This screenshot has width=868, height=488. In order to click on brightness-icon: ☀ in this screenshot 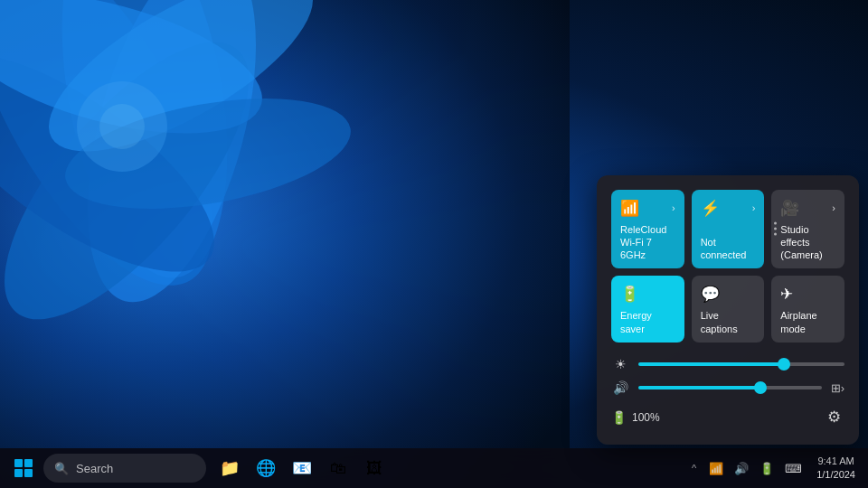, I will do `click(620, 364)`.